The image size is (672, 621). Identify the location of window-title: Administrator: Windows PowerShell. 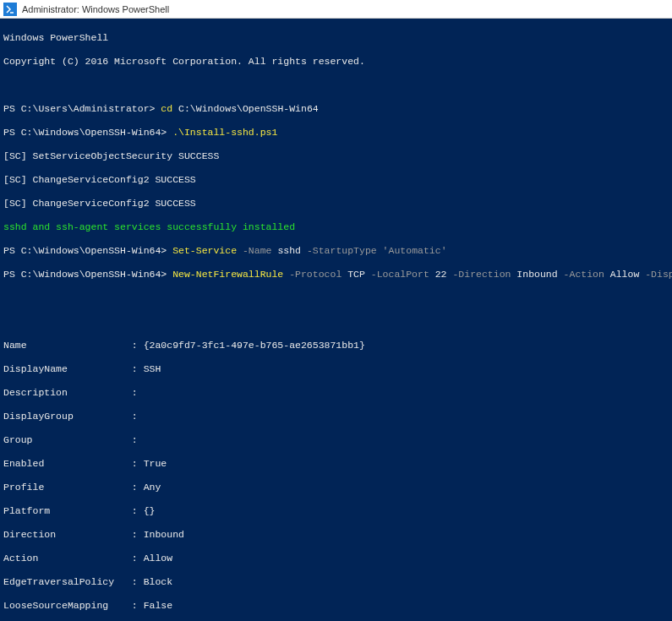
(96, 9).